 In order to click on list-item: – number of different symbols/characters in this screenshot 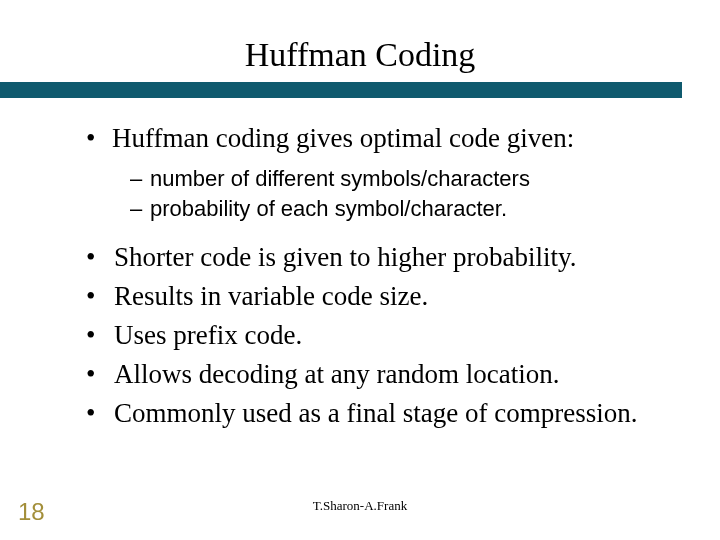, I will do `click(425, 179)`.